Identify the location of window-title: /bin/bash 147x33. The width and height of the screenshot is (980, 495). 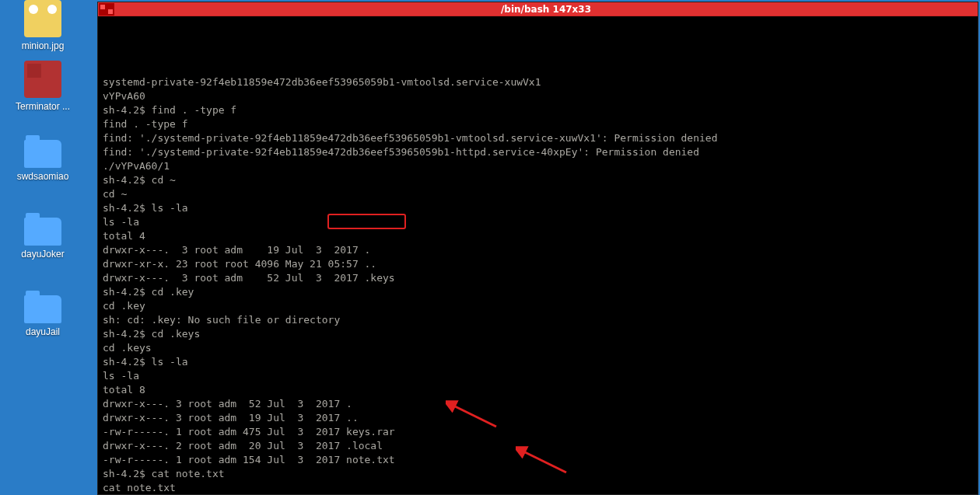
(546, 9).